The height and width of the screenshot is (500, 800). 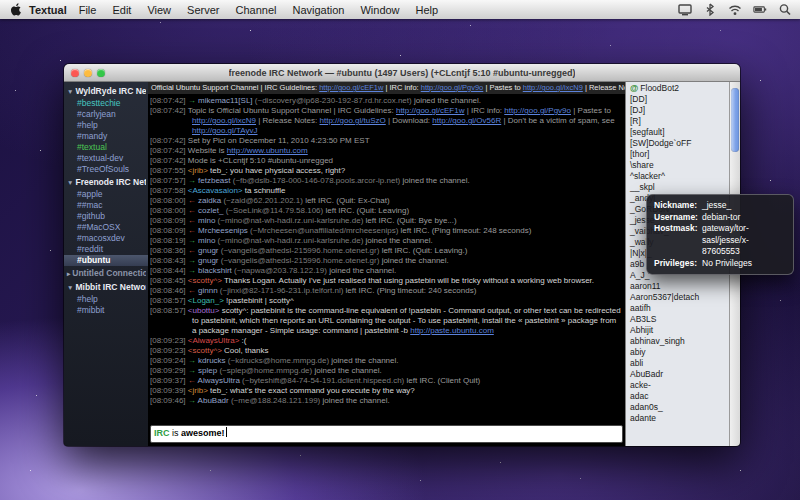 I want to click on user-list-item: \share, so click(x=678, y=166).